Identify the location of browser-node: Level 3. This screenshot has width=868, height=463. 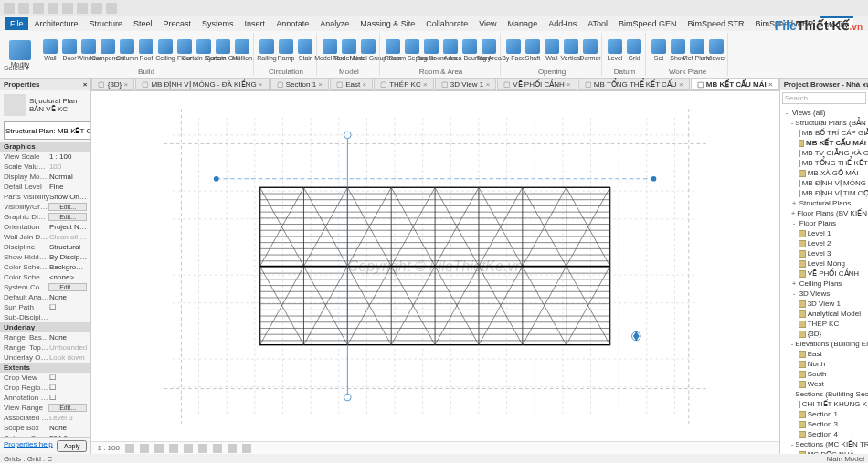
(824, 254).